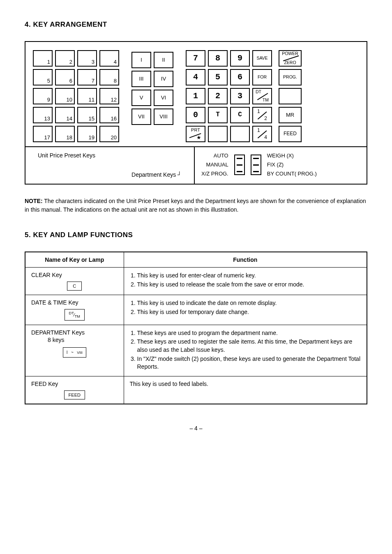  What do you see at coordinates (109, 58) in the screenshot?
I see `preset-key-4: 4` at bounding box center [109, 58].